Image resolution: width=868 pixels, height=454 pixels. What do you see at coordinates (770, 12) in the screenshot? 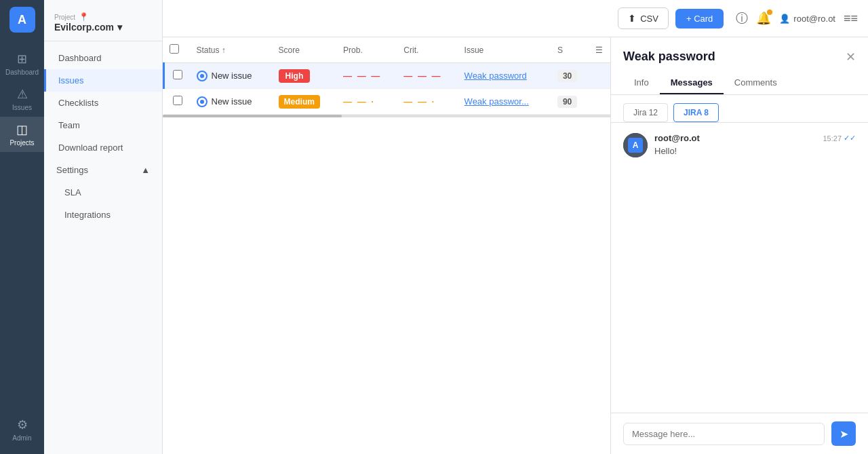
I see `notification-dot` at bounding box center [770, 12].